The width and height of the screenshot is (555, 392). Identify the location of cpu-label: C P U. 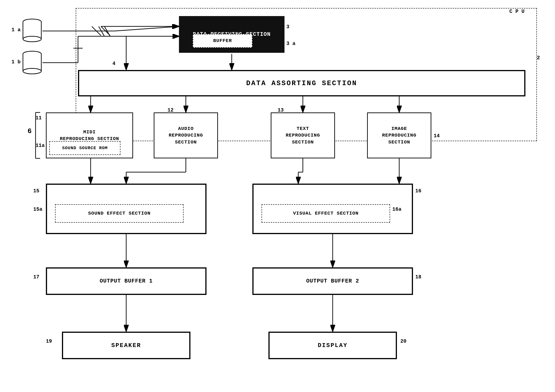
(517, 12).